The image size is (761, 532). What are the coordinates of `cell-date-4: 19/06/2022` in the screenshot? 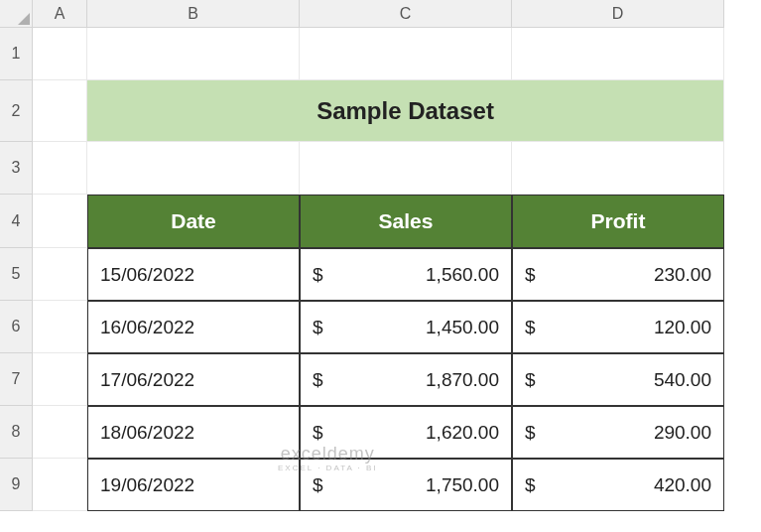 It's located at (193, 484).